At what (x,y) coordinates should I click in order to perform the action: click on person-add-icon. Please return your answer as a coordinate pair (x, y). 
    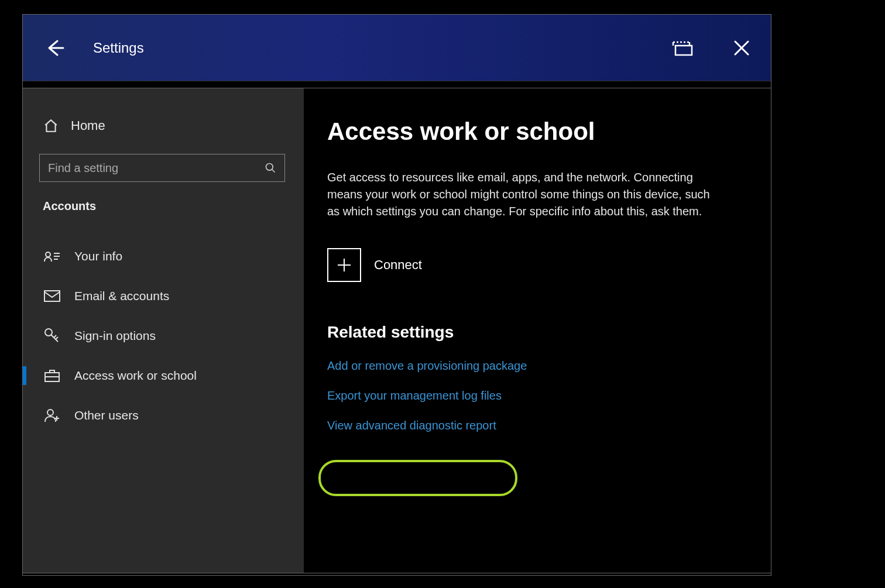
    Looking at the image, I should click on (52, 415).